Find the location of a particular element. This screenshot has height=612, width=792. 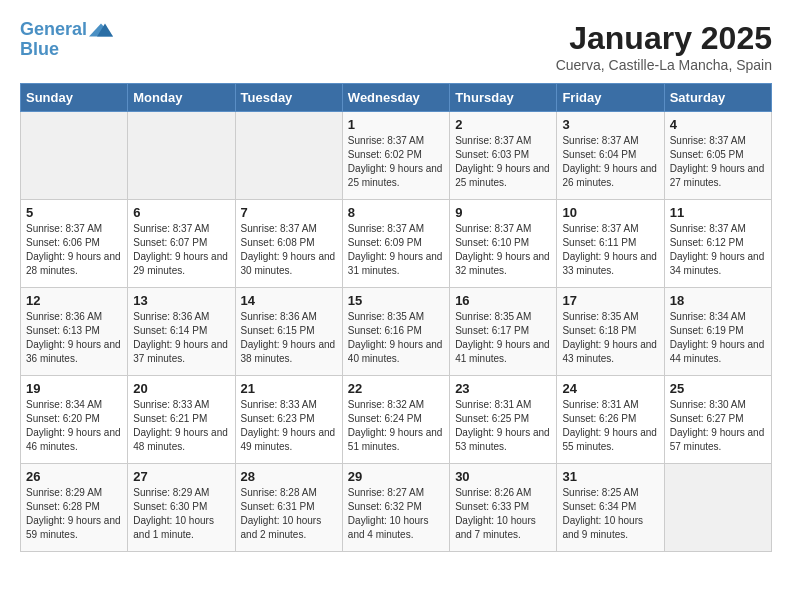

calendar-cell: 22 Sunrise: 8:32 AMSunset: 6:24 PMDaylig… is located at coordinates (396, 420).